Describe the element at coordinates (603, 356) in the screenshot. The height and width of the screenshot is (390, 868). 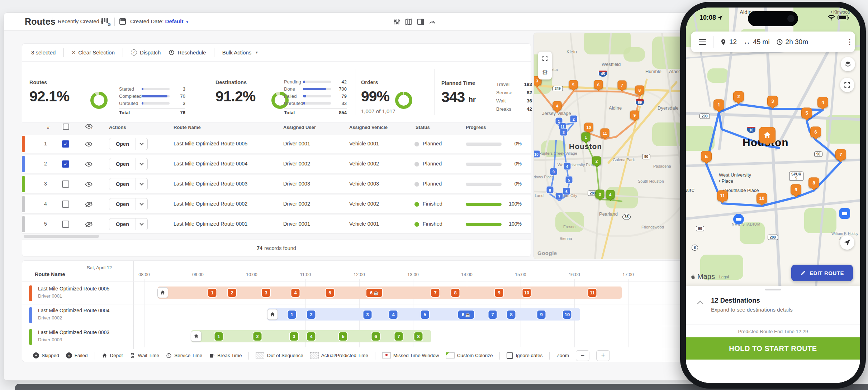
I see `zoom-in-button: +` at that location.